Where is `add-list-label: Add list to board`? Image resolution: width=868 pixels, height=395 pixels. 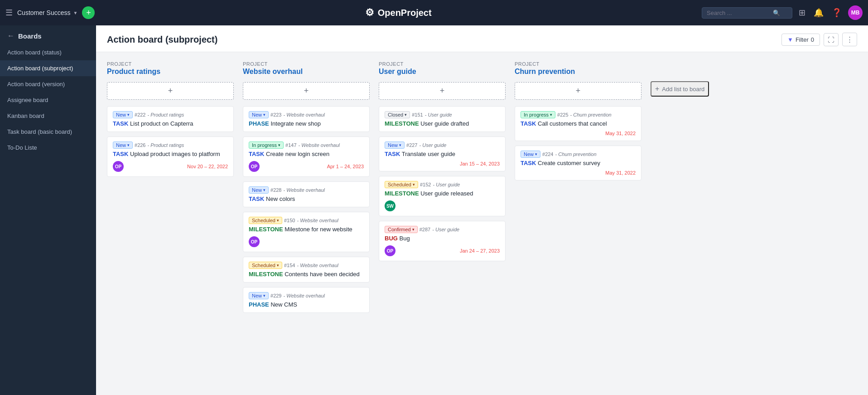
add-list-label: Add list to board is located at coordinates (683, 89).